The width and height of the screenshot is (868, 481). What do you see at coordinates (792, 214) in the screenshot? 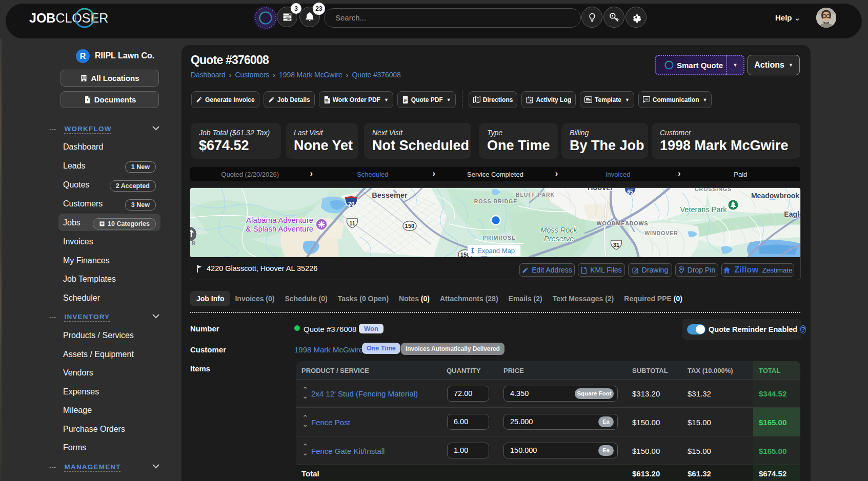
I see `svg-text: Eagle` at bounding box center [792, 214].